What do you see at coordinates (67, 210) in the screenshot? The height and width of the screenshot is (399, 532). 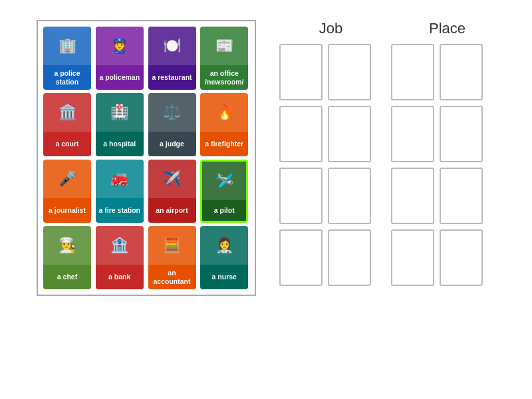 I see `card-label-journalist: a journalist` at bounding box center [67, 210].